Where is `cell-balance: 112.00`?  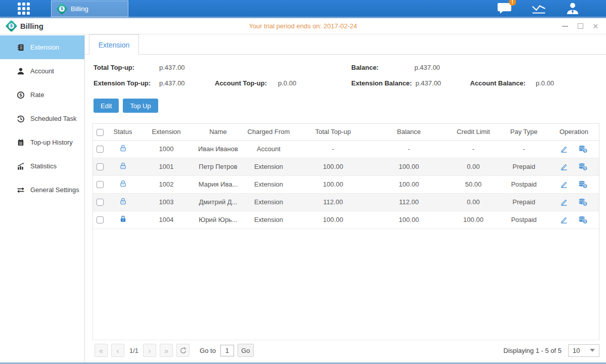
cell-balance: 112.00 is located at coordinates (409, 202).